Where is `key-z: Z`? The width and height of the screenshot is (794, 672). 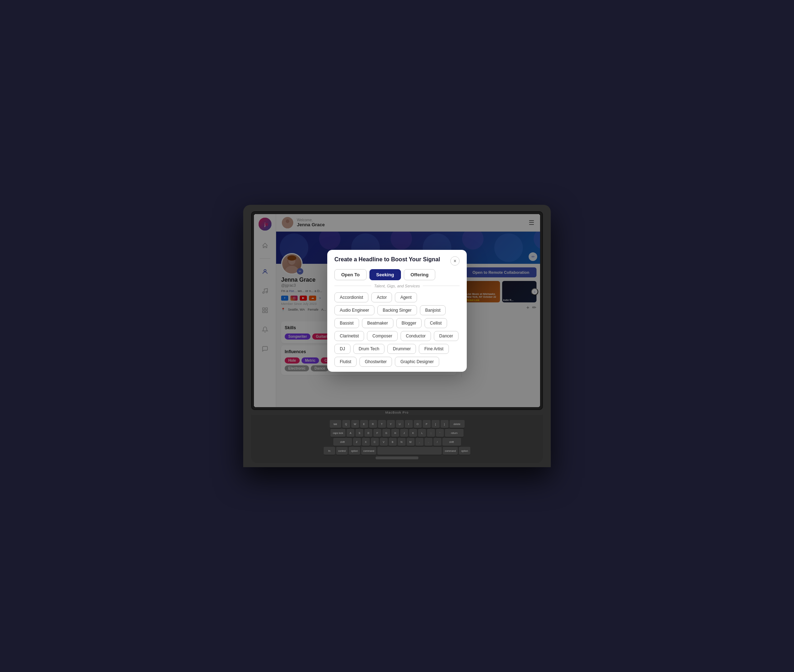 key-z: Z is located at coordinates (357, 442).